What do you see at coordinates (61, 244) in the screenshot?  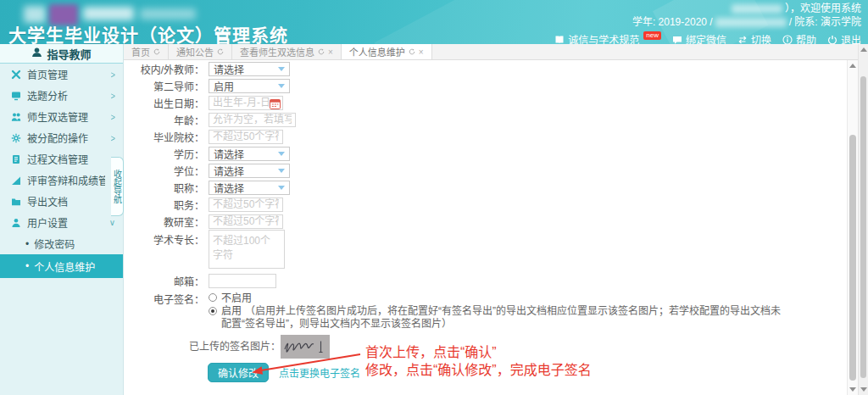 I see `sidebar-subitem-change-password: • 修改密码` at bounding box center [61, 244].